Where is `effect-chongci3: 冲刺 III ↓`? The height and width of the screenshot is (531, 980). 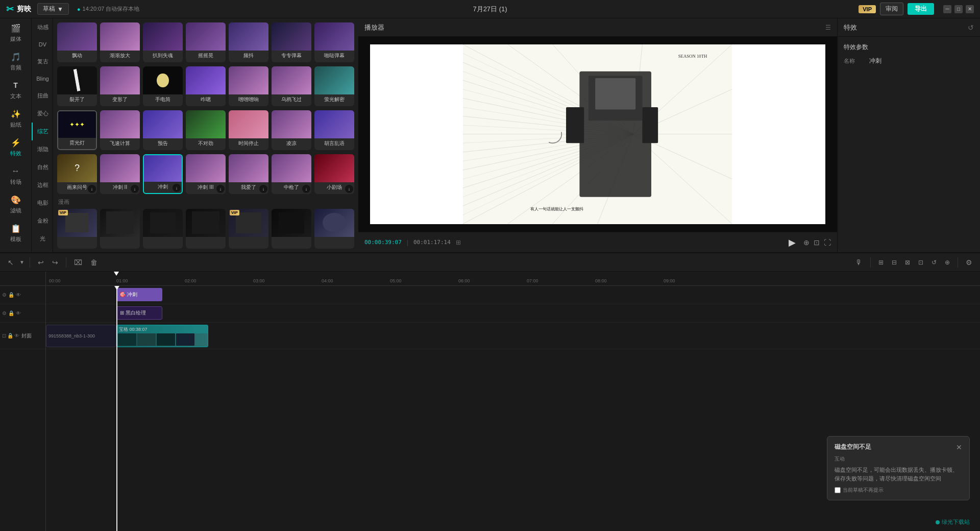 effect-chongci3: 冲刺 III ↓ is located at coordinates (206, 174).